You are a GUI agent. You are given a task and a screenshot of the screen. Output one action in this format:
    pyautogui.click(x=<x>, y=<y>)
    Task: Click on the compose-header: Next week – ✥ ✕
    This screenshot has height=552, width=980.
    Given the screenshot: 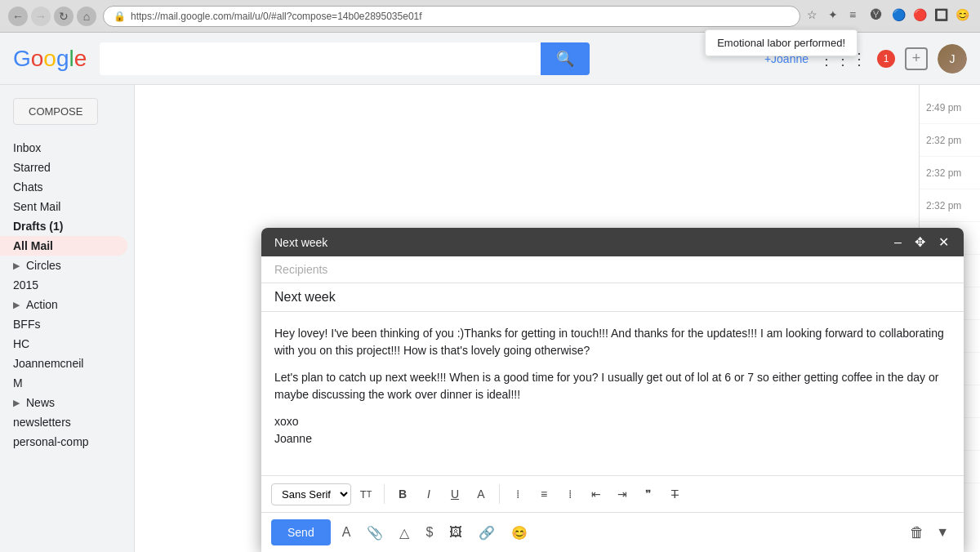 What is the action you would take?
    pyautogui.click(x=612, y=242)
    